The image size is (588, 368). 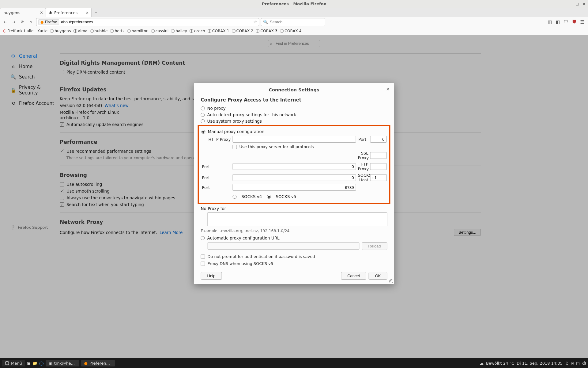 I want to click on weather-text: Bewölkt 24 °C, so click(x=500, y=363).